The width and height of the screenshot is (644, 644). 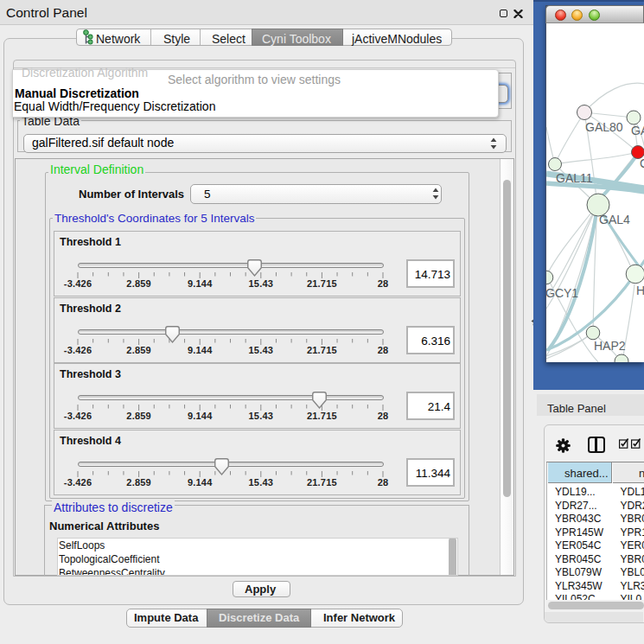 What do you see at coordinates (604, 127) in the screenshot?
I see `svg-text: GAL80` at bounding box center [604, 127].